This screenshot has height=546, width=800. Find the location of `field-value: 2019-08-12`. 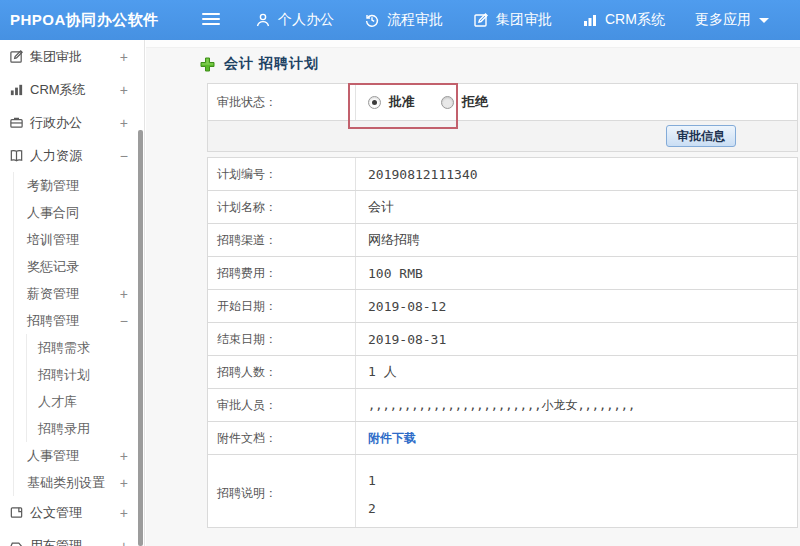

field-value: 2019-08-12 is located at coordinates (576, 306).